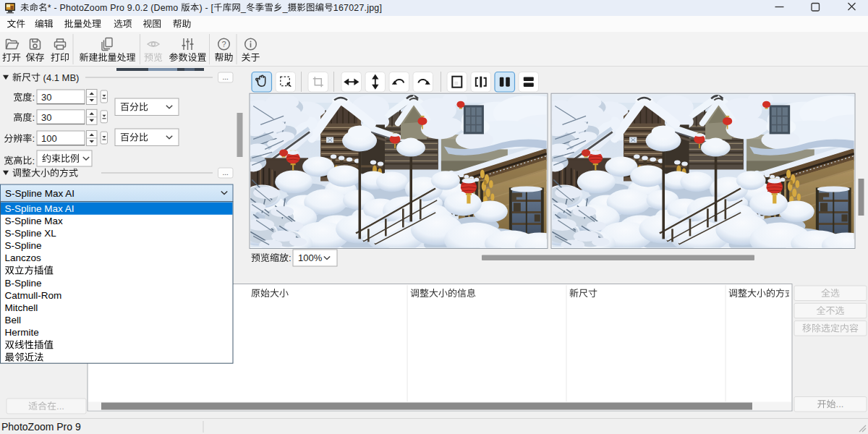 The height and width of the screenshot is (434, 868). What do you see at coordinates (59, 78) in the screenshot?
I see `svg-text: (4.1 MB)` at bounding box center [59, 78].